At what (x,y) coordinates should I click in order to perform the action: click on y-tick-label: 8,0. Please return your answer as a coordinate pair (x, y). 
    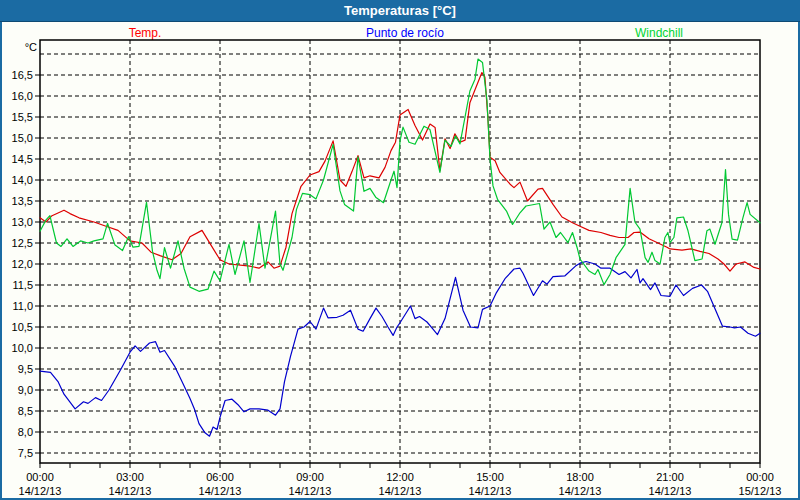
    Looking at the image, I should click on (26, 432).